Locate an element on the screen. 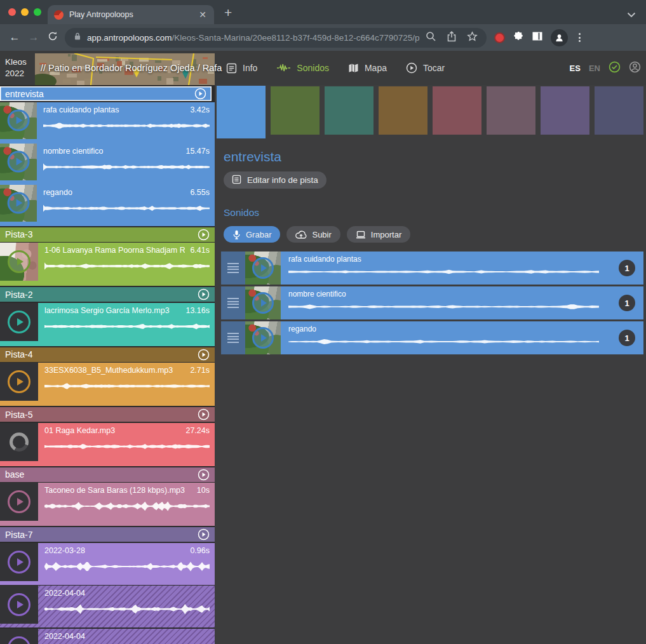  share-icon is located at coordinates (452, 38).